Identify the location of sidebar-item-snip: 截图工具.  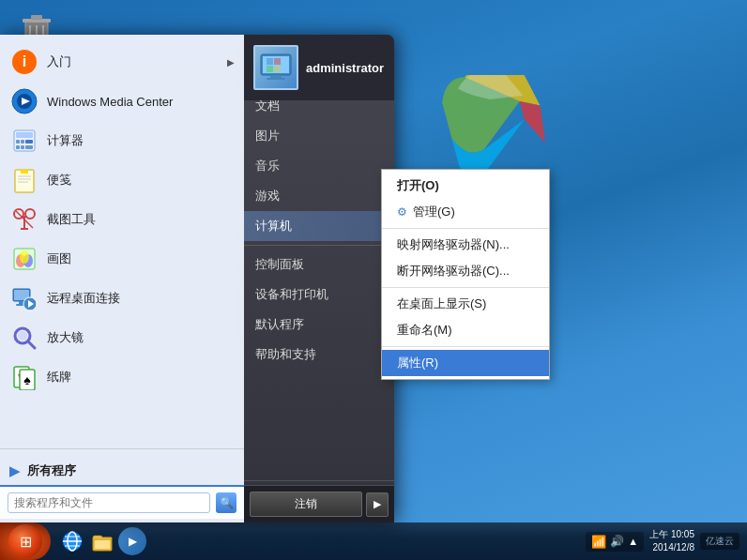
(122, 219).